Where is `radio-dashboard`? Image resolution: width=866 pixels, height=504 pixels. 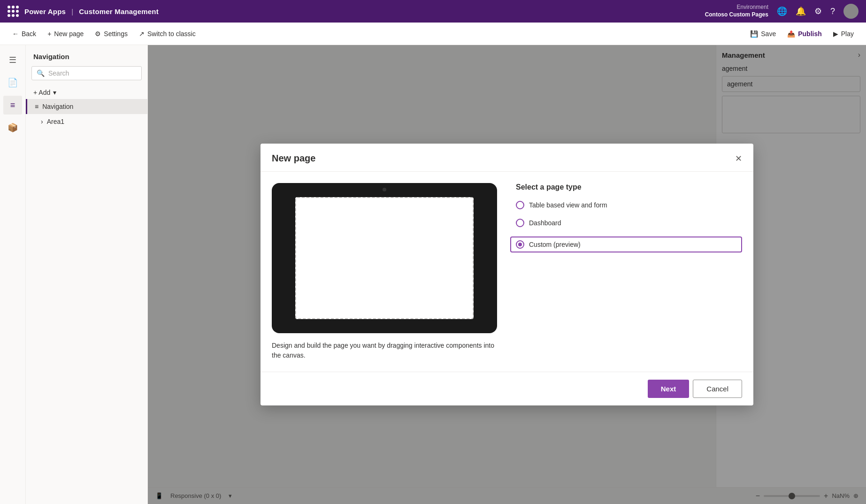
radio-dashboard is located at coordinates (520, 223).